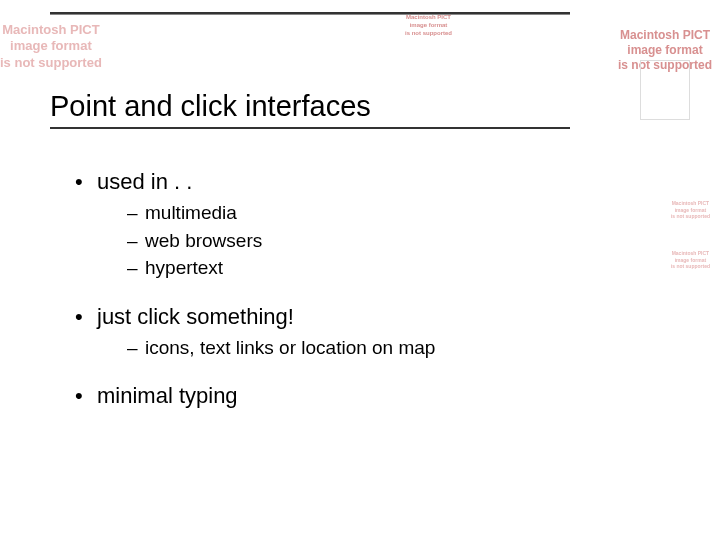 Image resolution: width=720 pixels, height=540 pixels. What do you see at coordinates (690, 260) in the screenshot?
I see `pict-error-right-2: Macintosh PICT image format is not suppo…` at bounding box center [690, 260].